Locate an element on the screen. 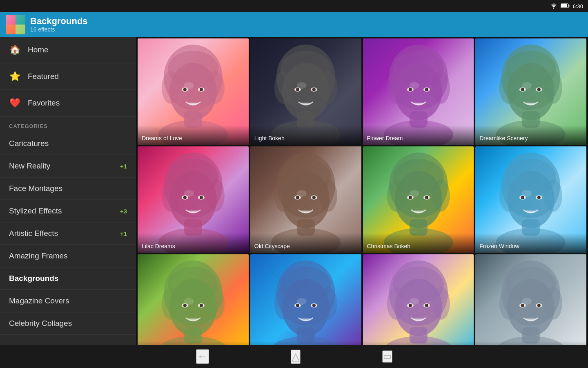 This screenshot has width=588, height=368. home-button: △ is located at coordinates (296, 357).